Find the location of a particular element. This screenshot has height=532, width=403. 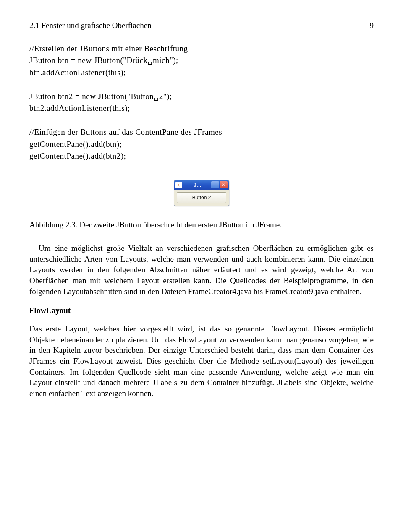

java-icon is located at coordinates (179, 185).